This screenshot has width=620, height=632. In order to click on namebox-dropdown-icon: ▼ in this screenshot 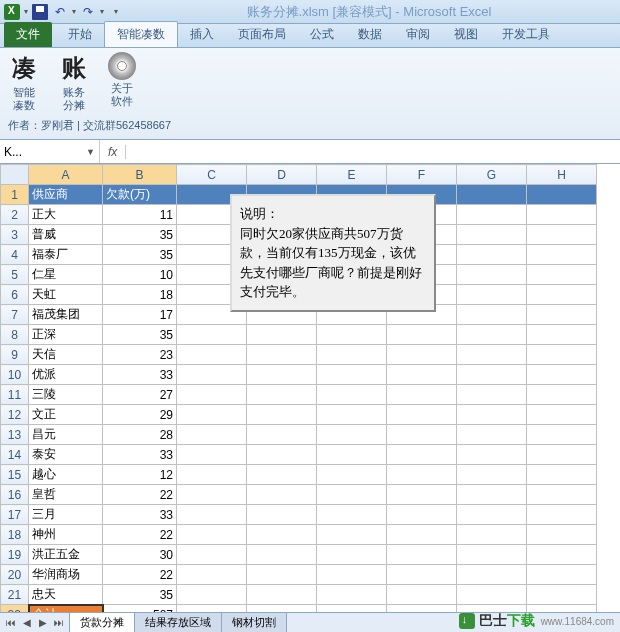, I will do `click(90, 152)`.